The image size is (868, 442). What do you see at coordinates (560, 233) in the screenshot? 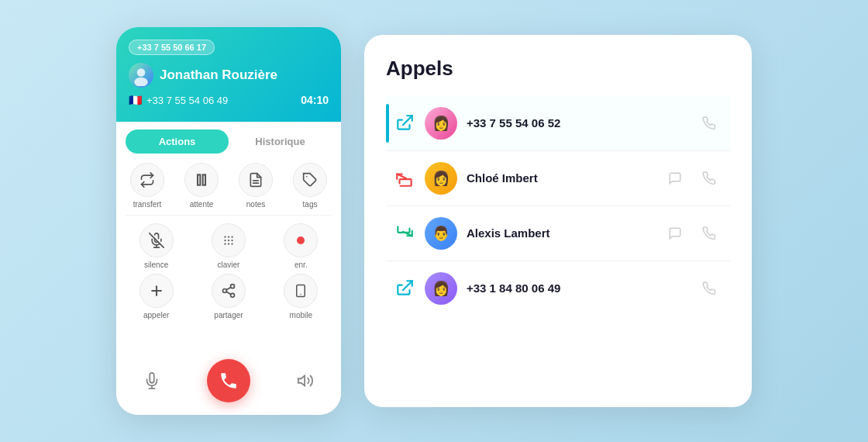
I see `call-info-3: Alexis Lambert` at bounding box center [560, 233].